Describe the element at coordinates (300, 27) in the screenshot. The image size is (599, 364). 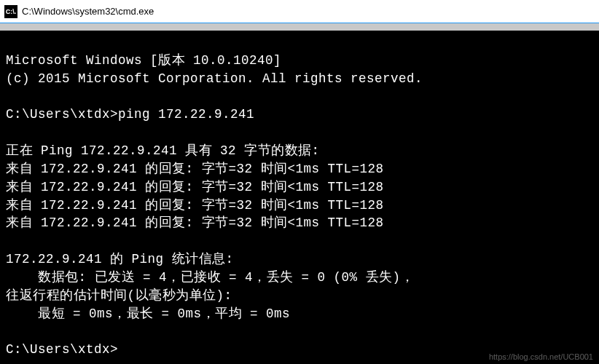
I see `window-top-edge` at that location.